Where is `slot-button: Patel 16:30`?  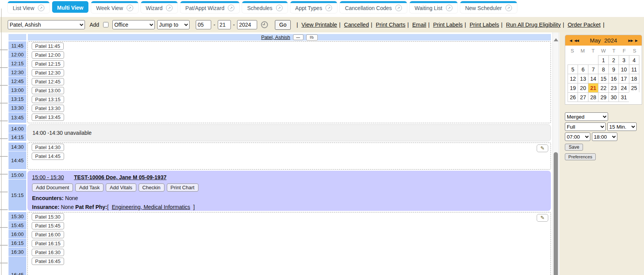
slot-button: Patel 16:30 is located at coordinates (48, 253).